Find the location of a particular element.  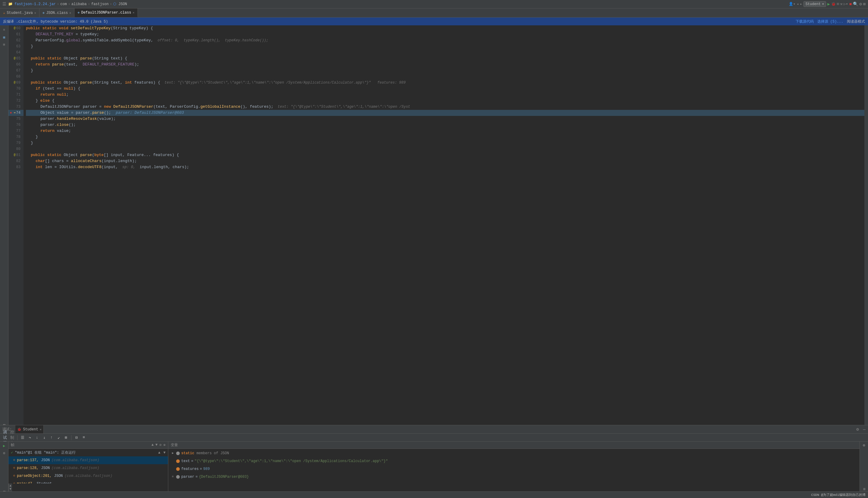

breadcrumb-part-1: fastjson-1.2.24.jar is located at coordinates (35, 4).